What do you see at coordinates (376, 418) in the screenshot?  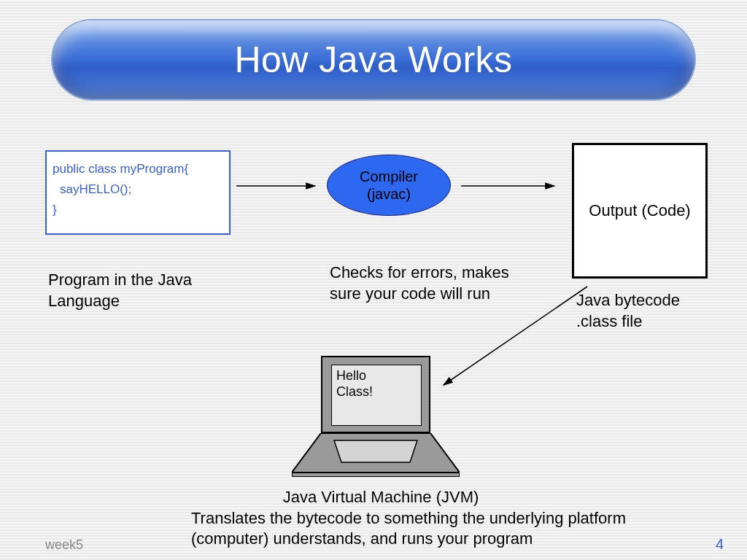 I see `laptop-icon: Hello Class!` at bounding box center [376, 418].